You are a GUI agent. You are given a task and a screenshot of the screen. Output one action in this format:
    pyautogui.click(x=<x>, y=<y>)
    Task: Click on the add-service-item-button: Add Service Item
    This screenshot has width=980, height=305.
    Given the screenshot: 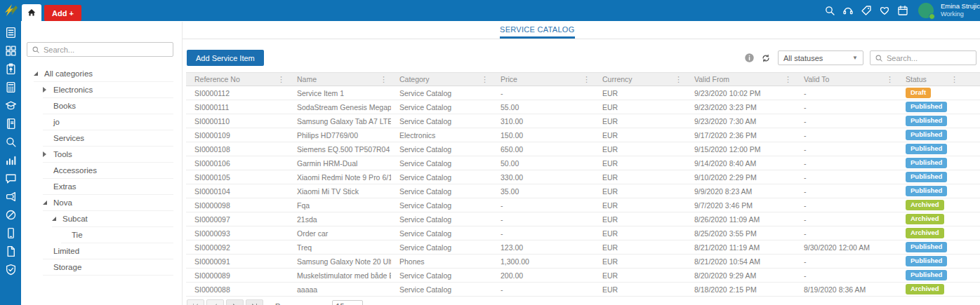 What is the action you would take?
    pyautogui.click(x=225, y=57)
    